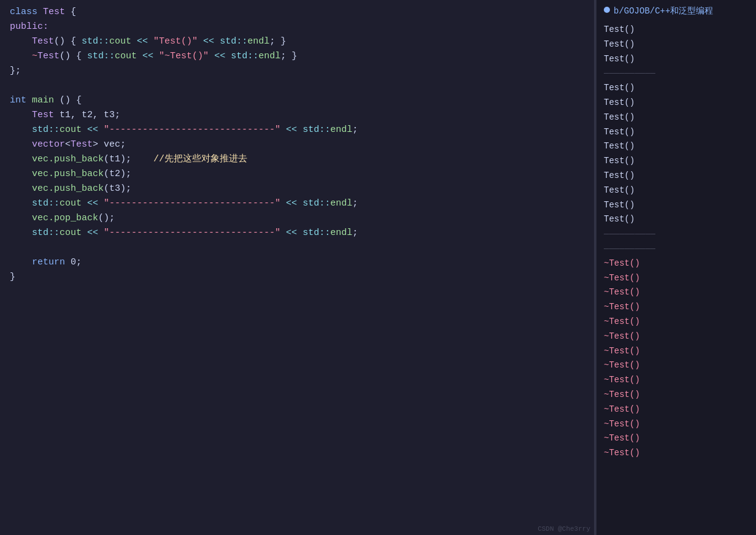 The height and width of the screenshot is (535, 756). I want to click on output-header: b/GOJOB/C++和泛型编程, so click(680, 11).